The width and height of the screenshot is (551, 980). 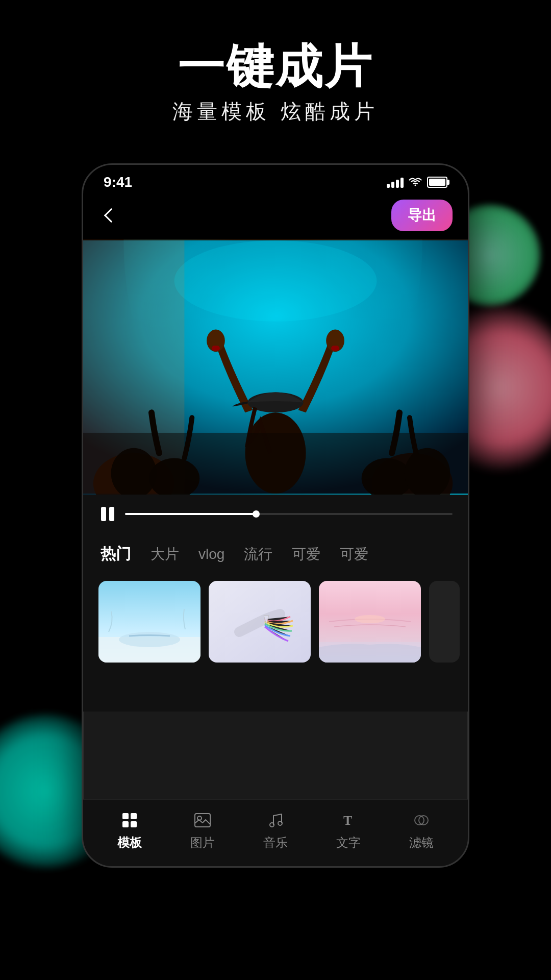 What do you see at coordinates (258, 554) in the screenshot?
I see `tab-popular: 流行` at bounding box center [258, 554].